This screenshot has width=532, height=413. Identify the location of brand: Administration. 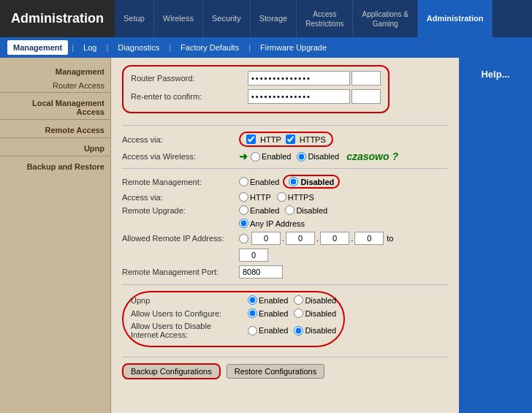
(57, 19).